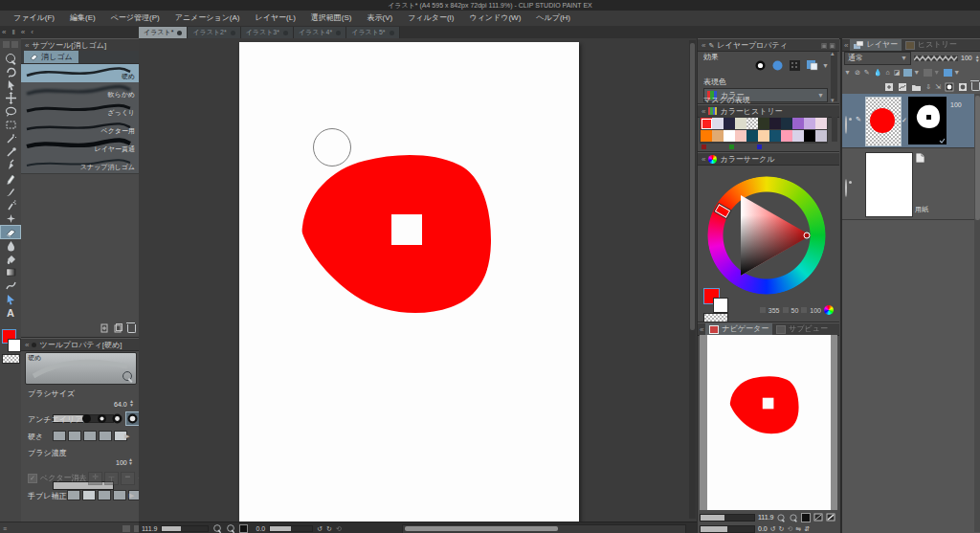 This screenshot has height=533, width=980. I want to click on navigator-actual-size-icon, so click(806, 518).